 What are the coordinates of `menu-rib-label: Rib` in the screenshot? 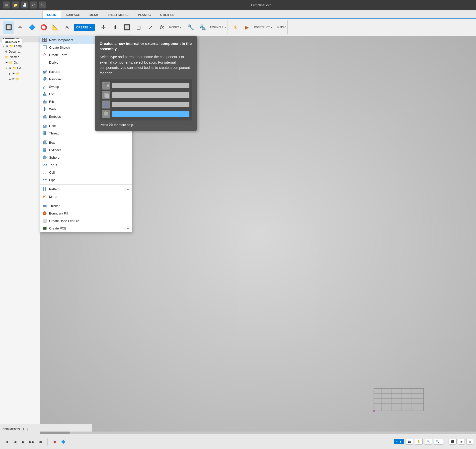 It's located at (52, 102).